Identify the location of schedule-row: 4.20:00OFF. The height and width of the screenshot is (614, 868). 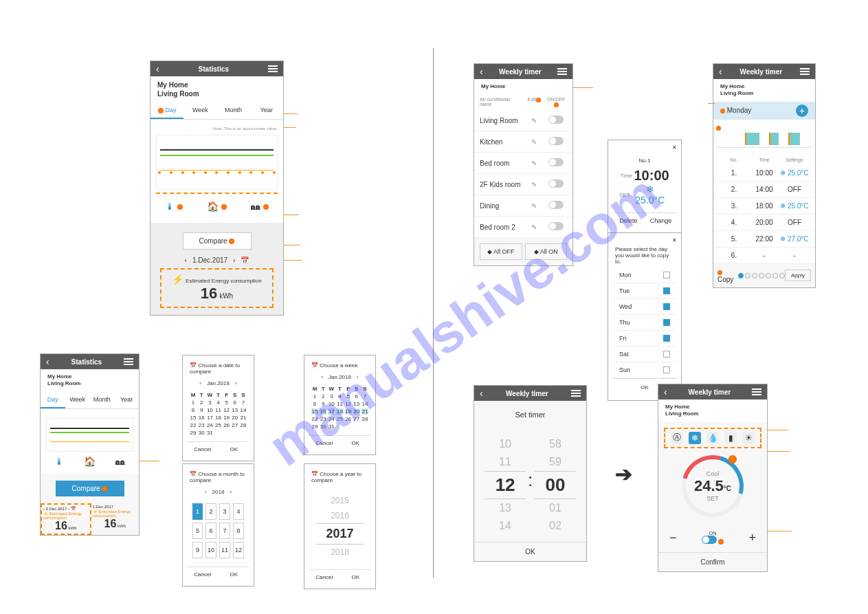
(764, 223).